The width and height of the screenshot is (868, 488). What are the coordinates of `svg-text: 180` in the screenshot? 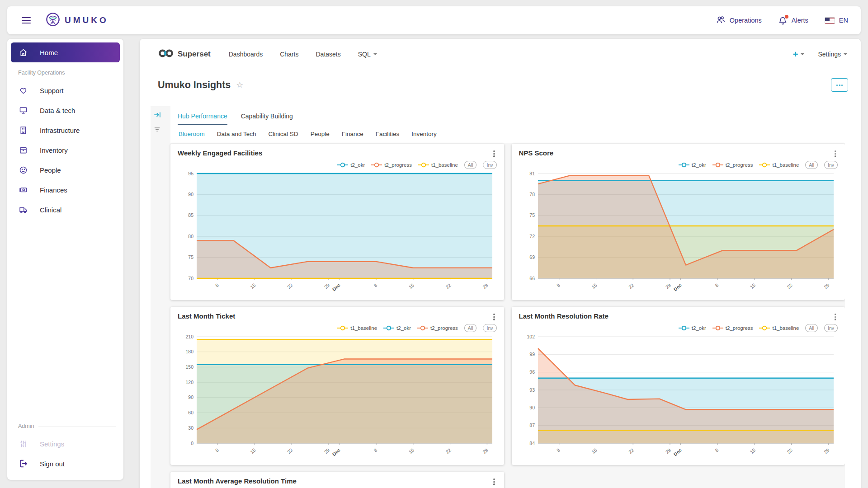 It's located at (189, 352).